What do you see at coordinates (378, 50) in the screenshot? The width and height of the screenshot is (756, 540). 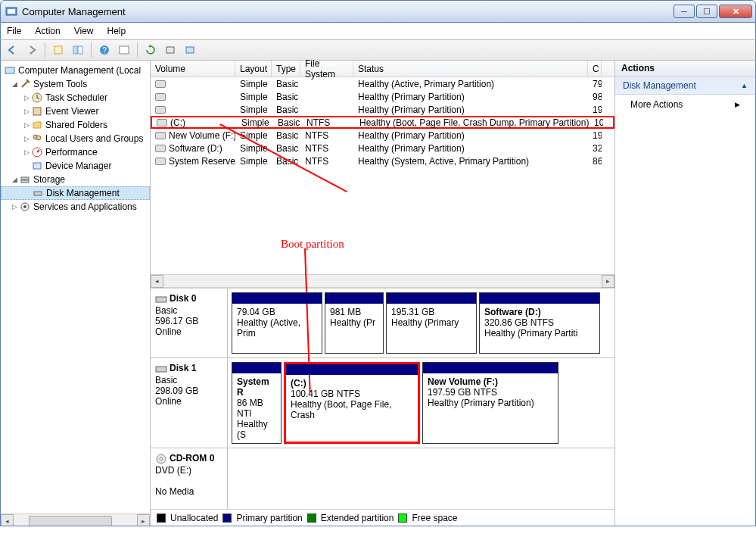 I see `toolbar: ?` at bounding box center [378, 50].